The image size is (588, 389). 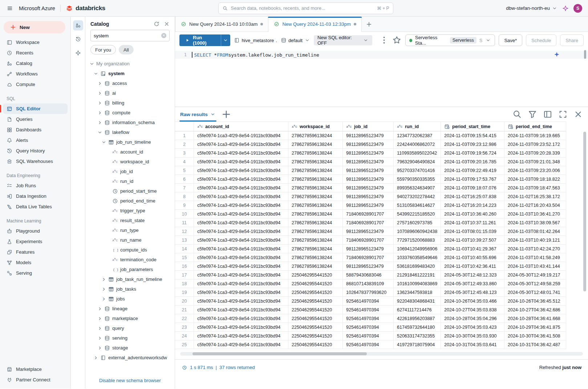 What do you see at coordinates (184, 275) in the screenshot?
I see `row-number: 17` at bounding box center [184, 275].